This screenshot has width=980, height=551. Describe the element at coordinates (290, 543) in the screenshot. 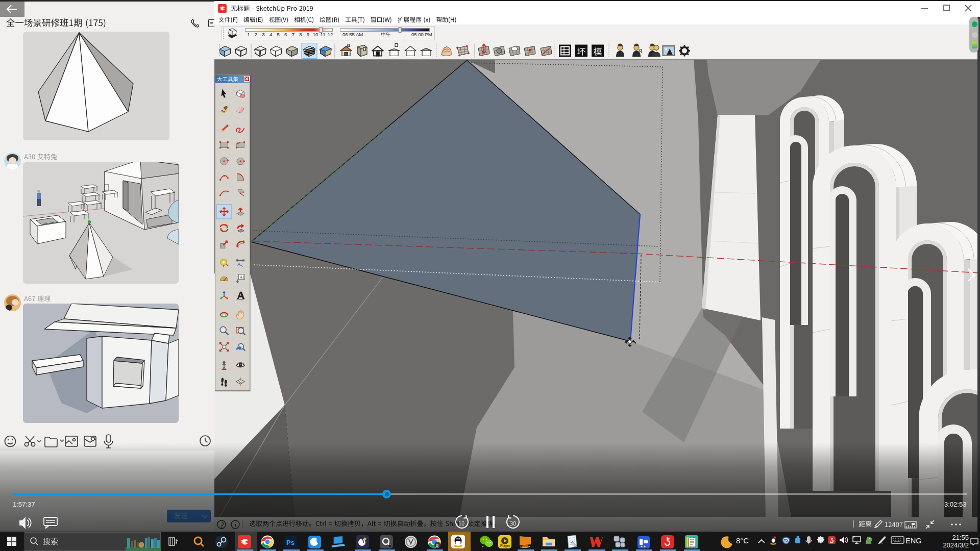

I see `svg-text: Ps` at that location.